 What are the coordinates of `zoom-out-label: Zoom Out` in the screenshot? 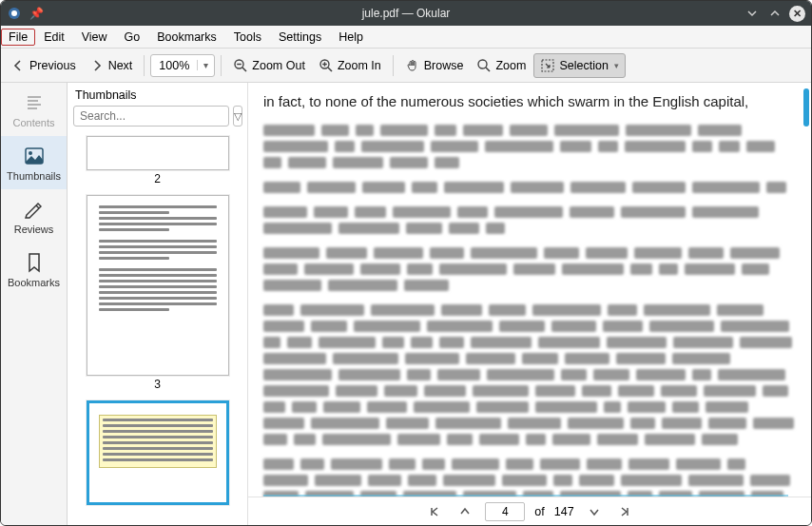 It's located at (279, 66).